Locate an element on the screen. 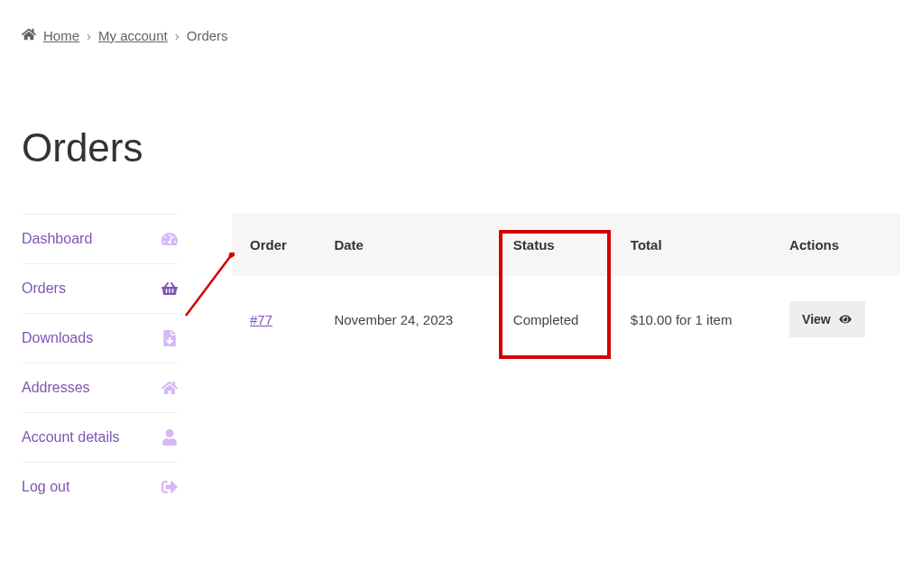 Image resolution: width=922 pixels, height=588 pixels. breadcrumb-current: Orders is located at coordinates (207, 36).